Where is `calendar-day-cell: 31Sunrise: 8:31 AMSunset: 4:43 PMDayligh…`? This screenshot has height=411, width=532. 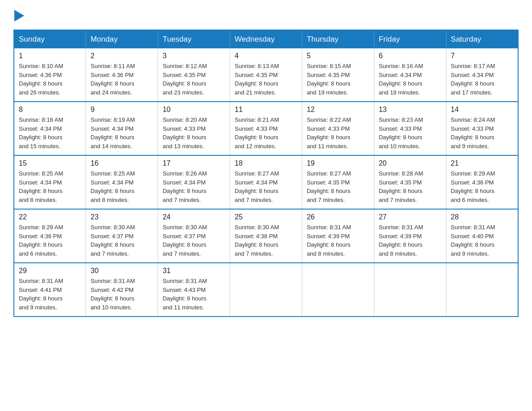 calendar-day-cell: 31Sunrise: 8:31 AMSunset: 4:43 PMDayligh… is located at coordinates (194, 290).